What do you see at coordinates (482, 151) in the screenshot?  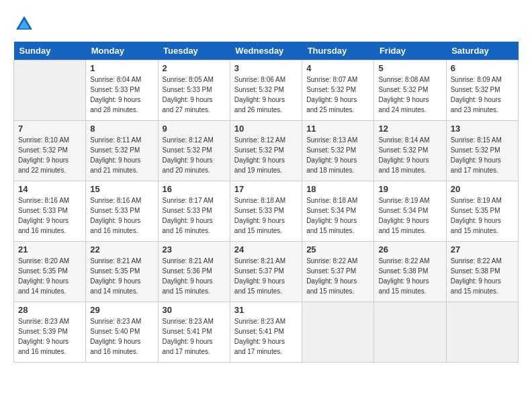 I see `calendar-cell: 13Sunrise: 8:15 AMSunset: 5:32 PMDayligh…` at bounding box center [482, 151].